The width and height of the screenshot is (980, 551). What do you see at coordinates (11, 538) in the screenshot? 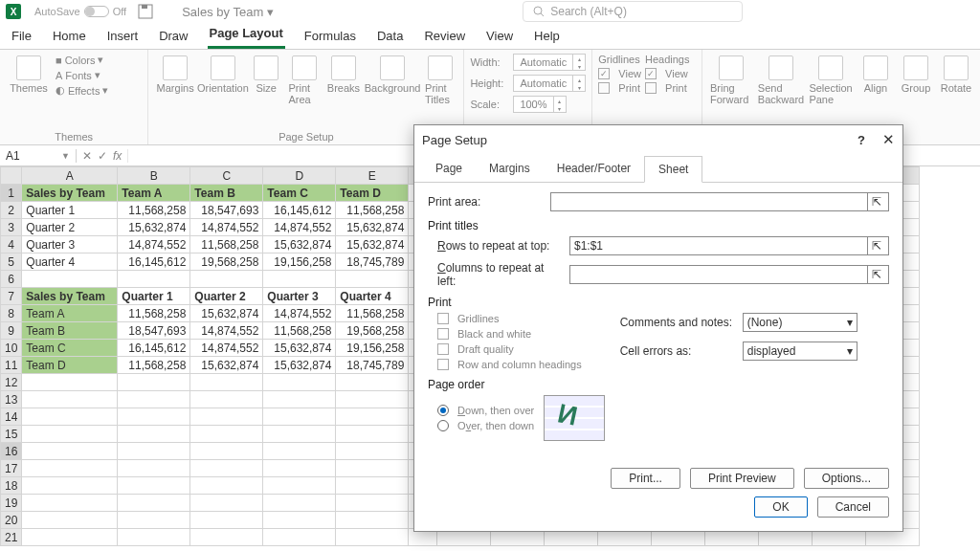
I see `row-header: 21` at bounding box center [11, 538].